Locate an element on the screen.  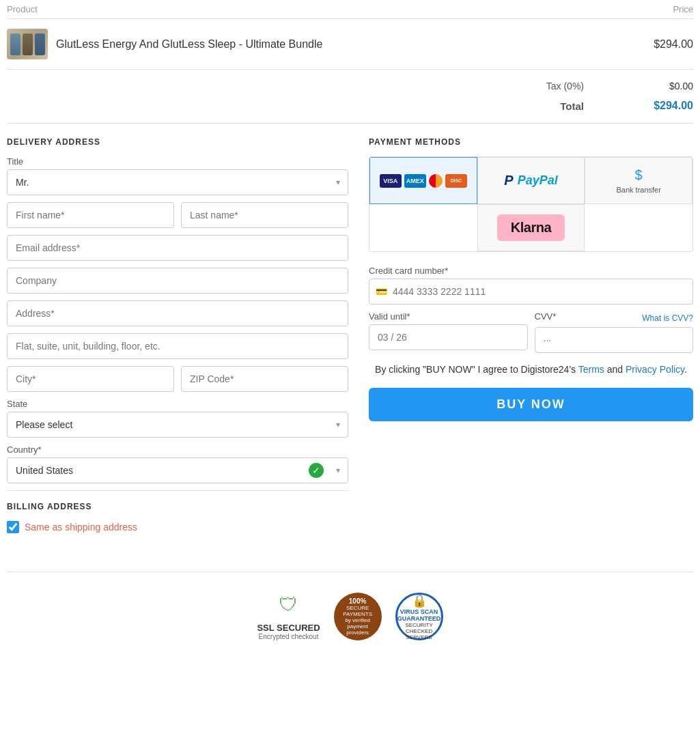
terms-link: Terms is located at coordinates (591, 369).